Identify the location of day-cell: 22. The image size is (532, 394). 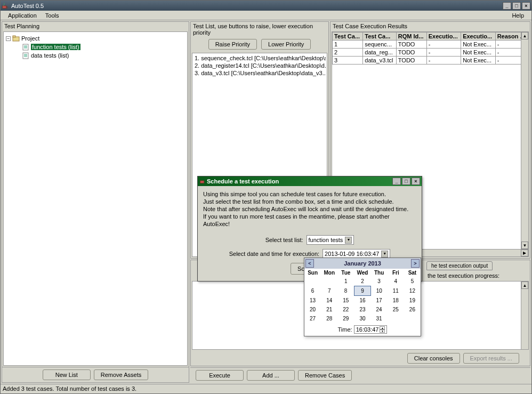
(345, 309).